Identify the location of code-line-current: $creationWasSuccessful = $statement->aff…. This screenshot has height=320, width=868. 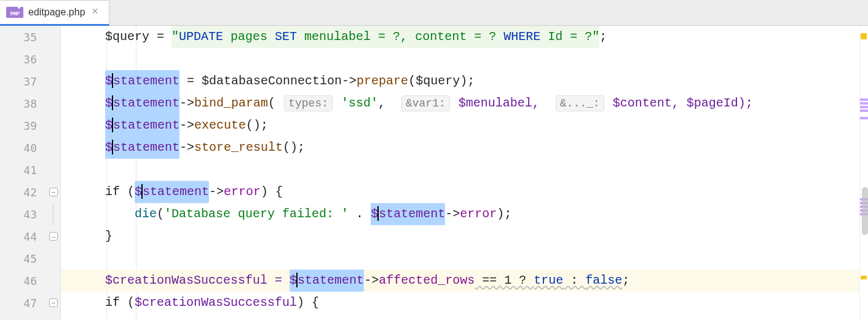
(460, 281).